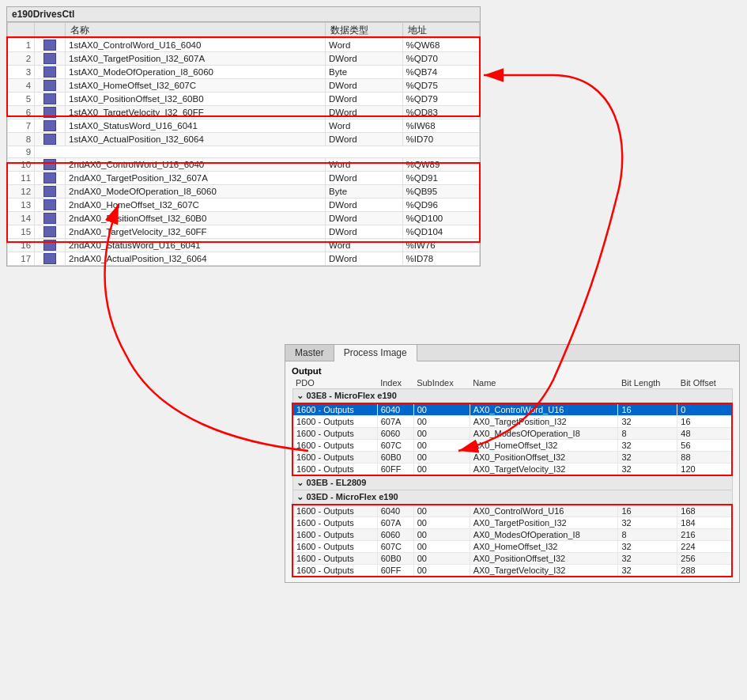 This screenshot has height=700, width=747. What do you see at coordinates (21, 85) in the screenshot?
I see `row-num: 4` at bounding box center [21, 85].